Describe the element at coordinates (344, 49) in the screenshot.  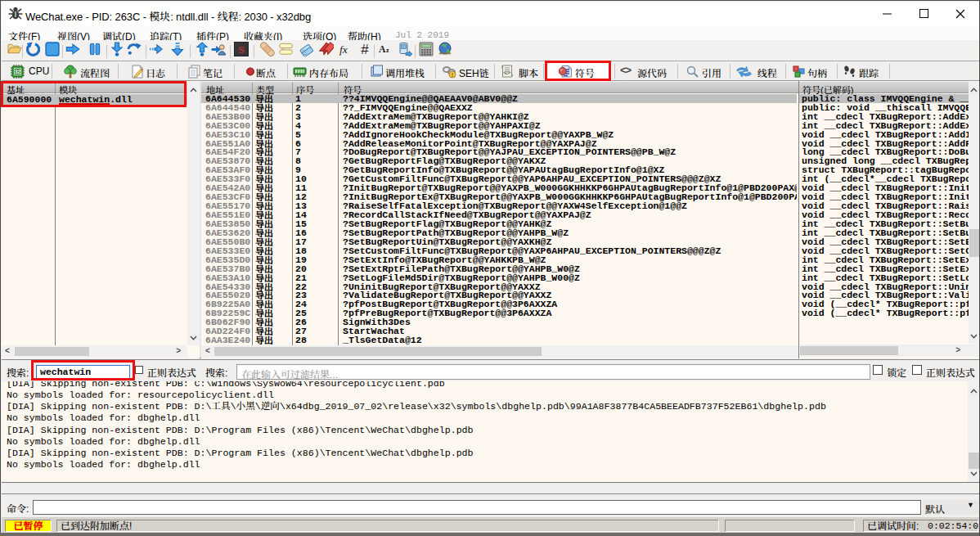
I see `svg-text: fx` at that location.